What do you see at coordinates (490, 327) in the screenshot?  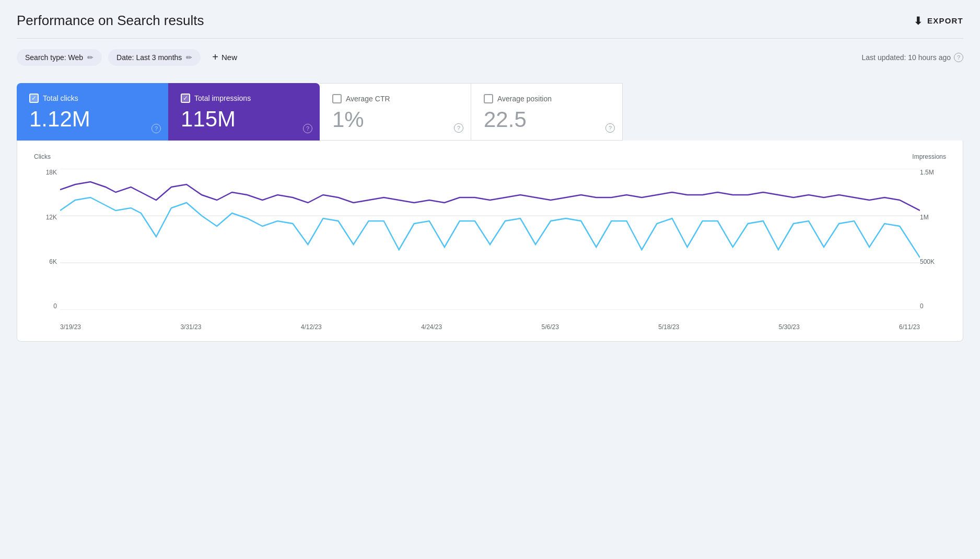 I see `x-labels: 3/19/23 3/31/23 4/12/23 4/24/23 5/6/23 5…` at bounding box center [490, 327].